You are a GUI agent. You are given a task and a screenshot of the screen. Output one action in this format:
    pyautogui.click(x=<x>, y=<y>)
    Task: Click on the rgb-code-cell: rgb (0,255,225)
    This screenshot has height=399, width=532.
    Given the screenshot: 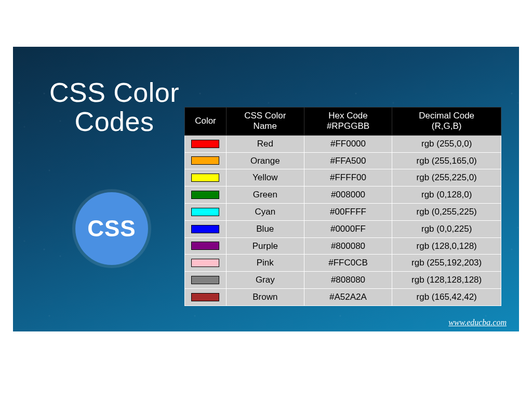 What is the action you would take?
    pyautogui.click(x=447, y=212)
    